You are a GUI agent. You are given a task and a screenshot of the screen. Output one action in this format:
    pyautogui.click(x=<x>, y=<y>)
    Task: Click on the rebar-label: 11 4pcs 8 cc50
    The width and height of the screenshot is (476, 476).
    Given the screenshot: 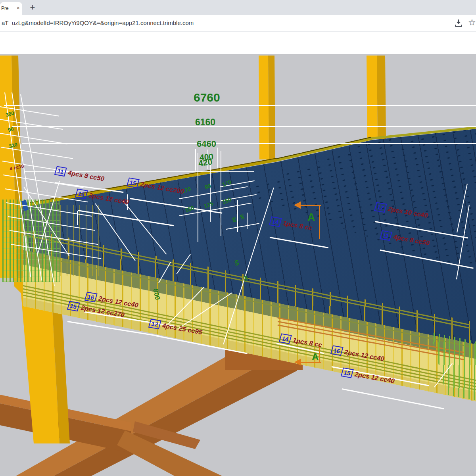 What is the action you would take?
    pyautogui.click(x=80, y=175)
    